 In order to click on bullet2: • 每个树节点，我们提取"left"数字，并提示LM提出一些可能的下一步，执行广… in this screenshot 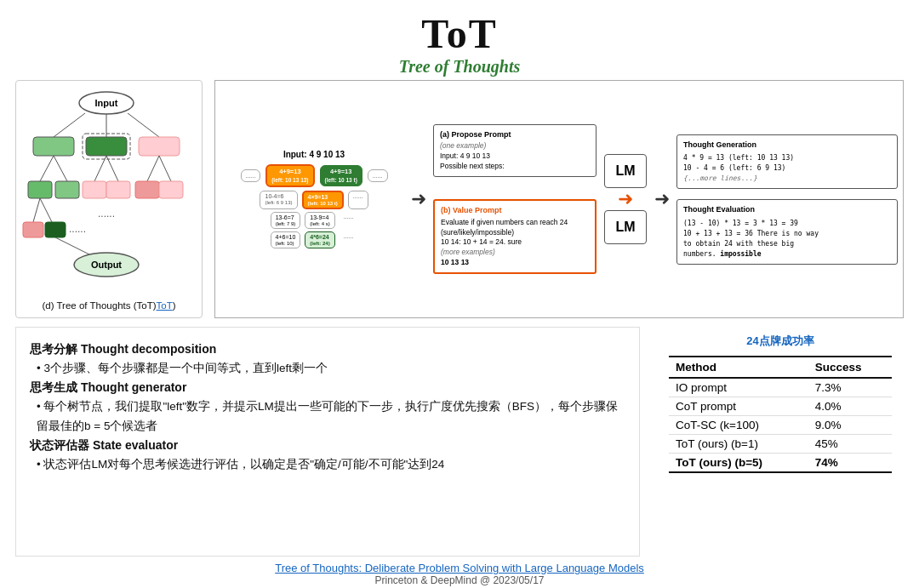, I will do `click(331, 417)`.